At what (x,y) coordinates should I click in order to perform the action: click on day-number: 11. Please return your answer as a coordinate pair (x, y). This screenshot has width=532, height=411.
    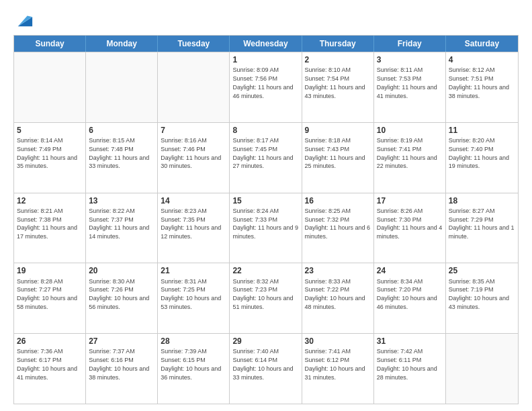
    Looking at the image, I should click on (482, 130).